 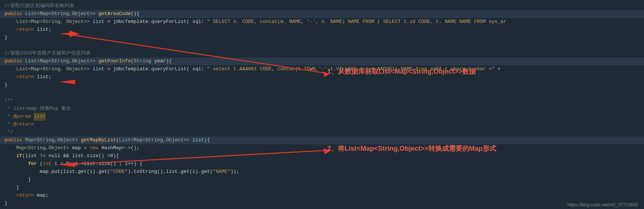 I want to click on comment-text: * list<map 转换Map 集合, so click(x=38, y=109).